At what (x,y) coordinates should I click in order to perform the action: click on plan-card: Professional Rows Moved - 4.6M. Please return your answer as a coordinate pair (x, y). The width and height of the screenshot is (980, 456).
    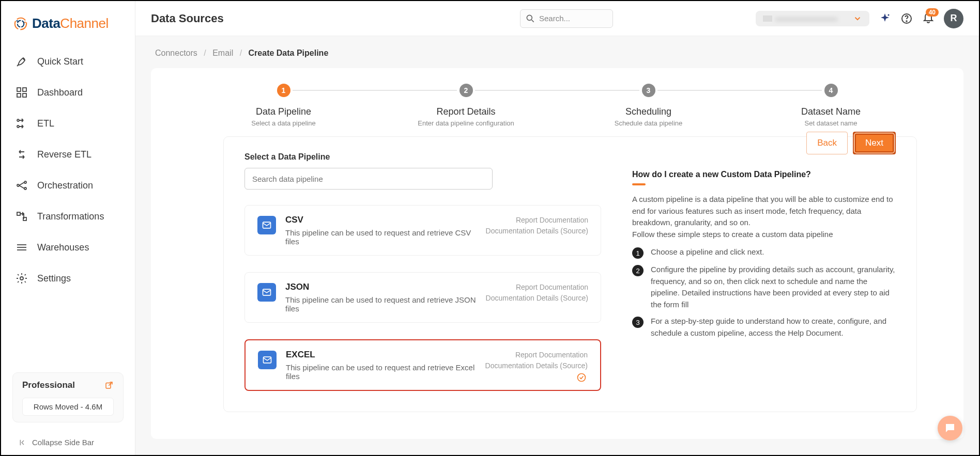
    Looking at the image, I should click on (68, 398).